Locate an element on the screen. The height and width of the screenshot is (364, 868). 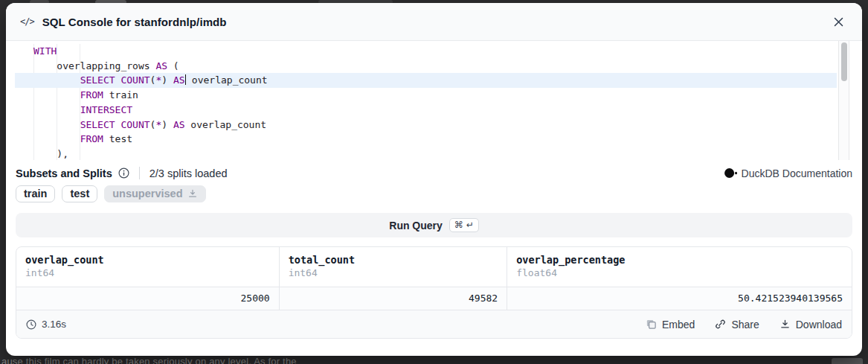
modal-header: </> SQL Console for stanfordnlp/imdb is located at coordinates (434, 22).